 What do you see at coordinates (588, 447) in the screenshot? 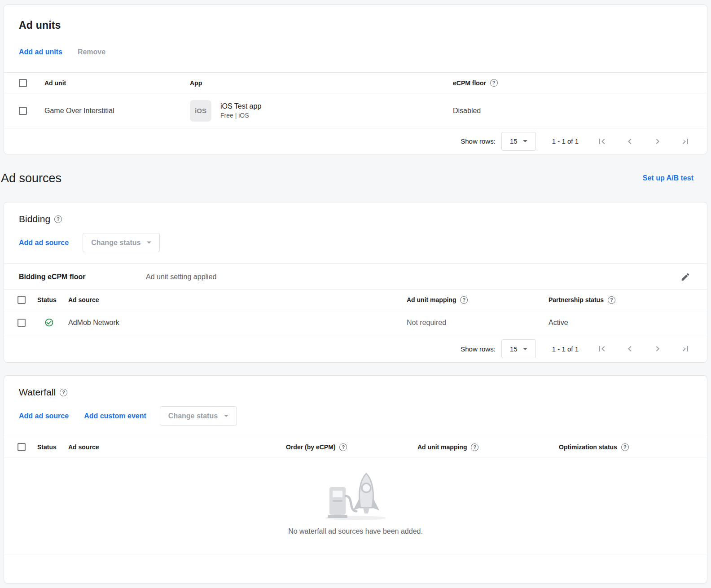
I see `column-optimization-status-label: Optimization status` at bounding box center [588, 447].